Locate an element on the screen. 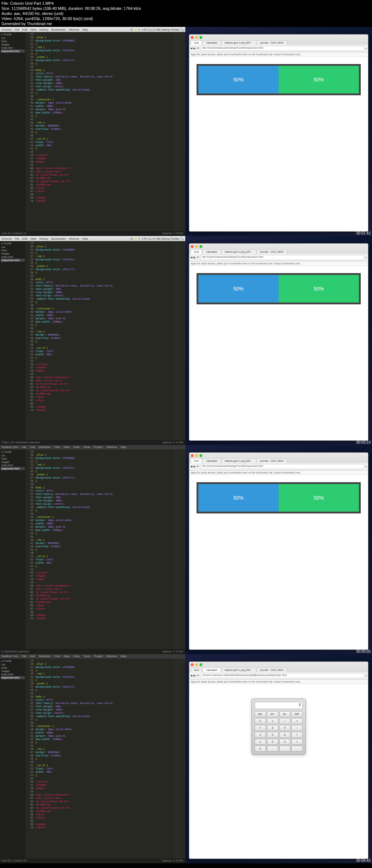  status-bar: Line 12, Column 11Spaces: 2 HTML is located at coordinates (93, 233).